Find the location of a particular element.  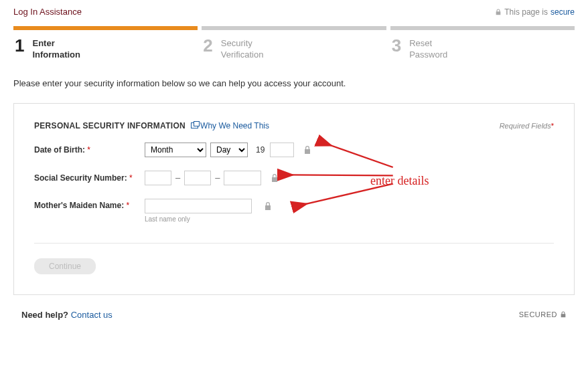

step-3-line1: Reset is located at coordinates (429, 44).